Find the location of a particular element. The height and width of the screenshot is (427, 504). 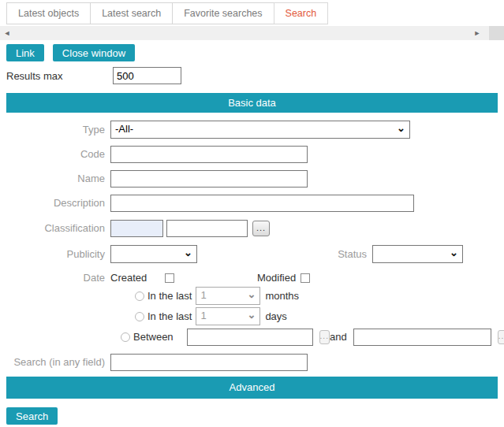

date-between-label: Between is located at coordinates (153, 337).